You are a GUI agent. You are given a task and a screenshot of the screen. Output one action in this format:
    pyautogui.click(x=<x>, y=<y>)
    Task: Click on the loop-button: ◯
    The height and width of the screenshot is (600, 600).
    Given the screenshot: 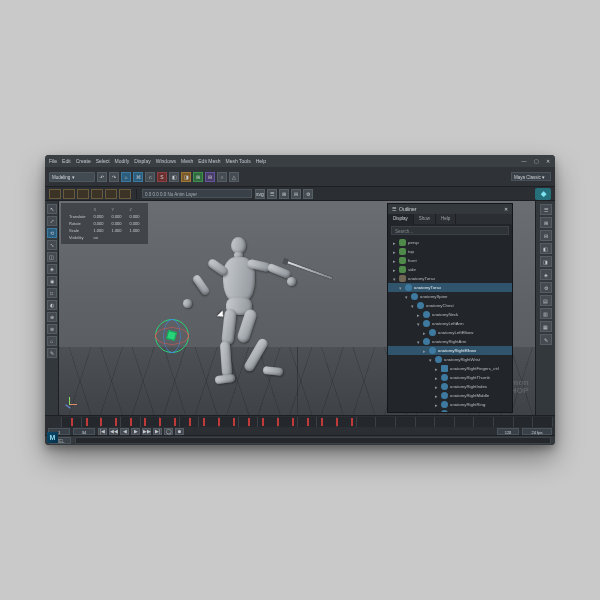 What is the action you would take?
    pyautogui.click(x=168, y=432)
    